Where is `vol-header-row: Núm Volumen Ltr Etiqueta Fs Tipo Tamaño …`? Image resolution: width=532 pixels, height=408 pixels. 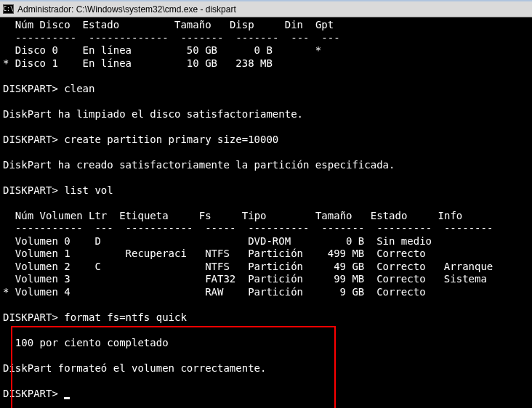 vol-header-row: Núm Volumen Ltr Etiqueta Fs Tipo Tamaño … is located at coordinates (266, 216).